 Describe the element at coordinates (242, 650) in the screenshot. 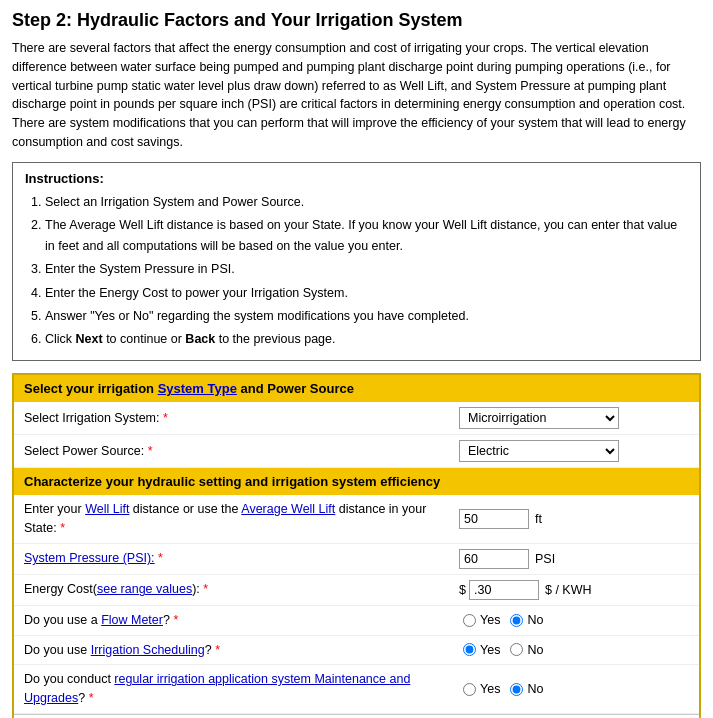

I see `irrigation-scheduling-label: Do you use Irrigation Scheduling? *` at that location.